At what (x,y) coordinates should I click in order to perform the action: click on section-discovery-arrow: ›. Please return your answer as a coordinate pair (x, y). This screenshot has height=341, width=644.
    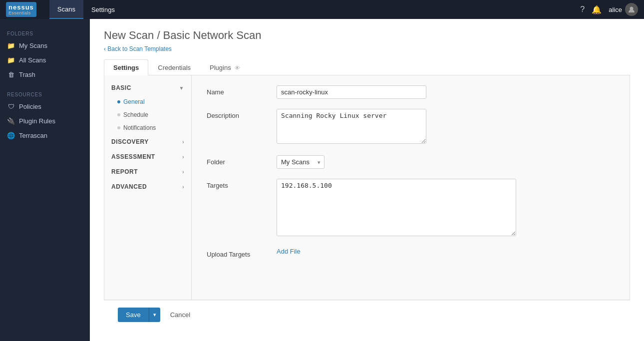
    Looking at the image, I should click on (183, 142).